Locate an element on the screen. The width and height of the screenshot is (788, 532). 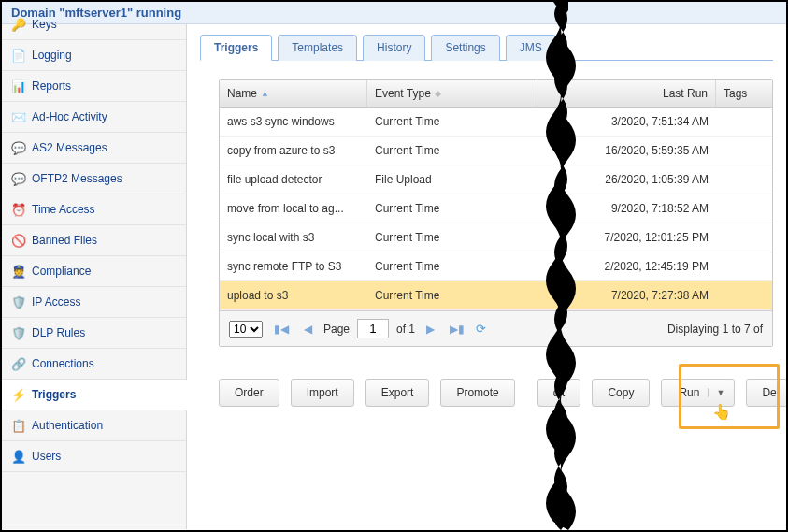
prev-page-icon: ◀ is located at coordinates (308, 329).